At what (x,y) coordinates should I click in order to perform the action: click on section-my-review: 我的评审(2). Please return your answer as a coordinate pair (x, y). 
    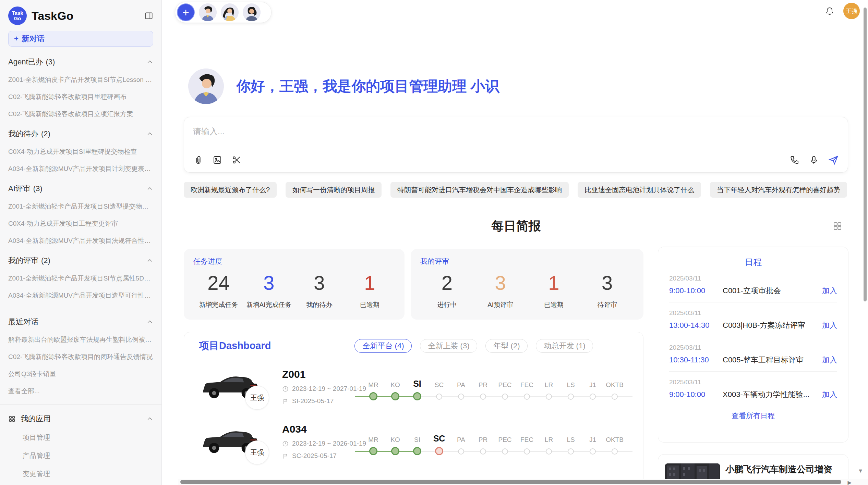
    Looking at the image, I should click on (81, 261).